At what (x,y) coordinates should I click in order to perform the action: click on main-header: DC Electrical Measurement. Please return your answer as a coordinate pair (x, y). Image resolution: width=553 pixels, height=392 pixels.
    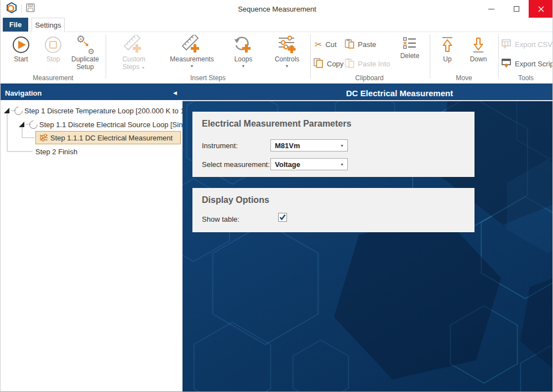
    Looking at the image, I should click on (368, 93).